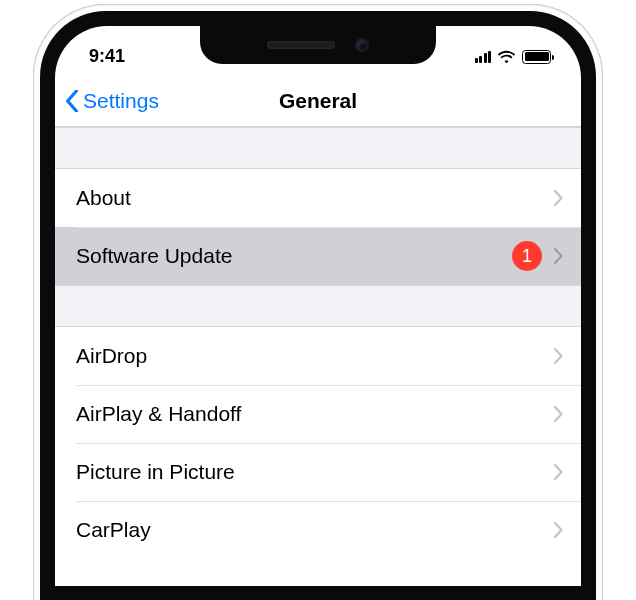  What do you see at coordinates (318, 414) in the screenshot?
I see `row-airplay-handoff: AirPlay & Handoff` at bounding box center [318, 414].